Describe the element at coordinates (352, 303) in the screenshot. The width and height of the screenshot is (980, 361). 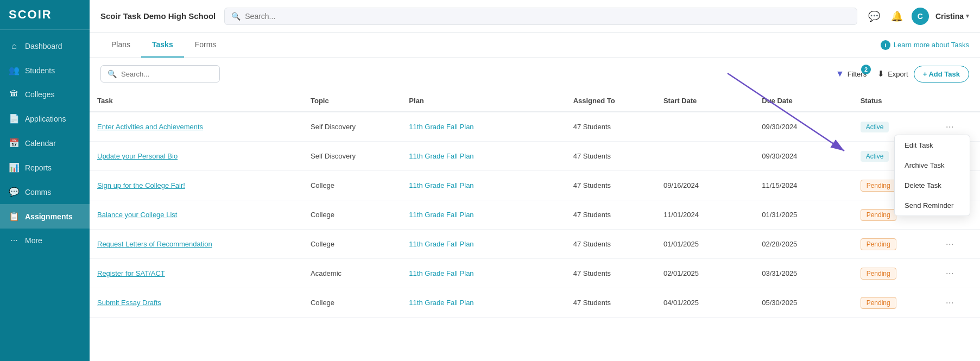
I see `topic-cell: College` at that location.